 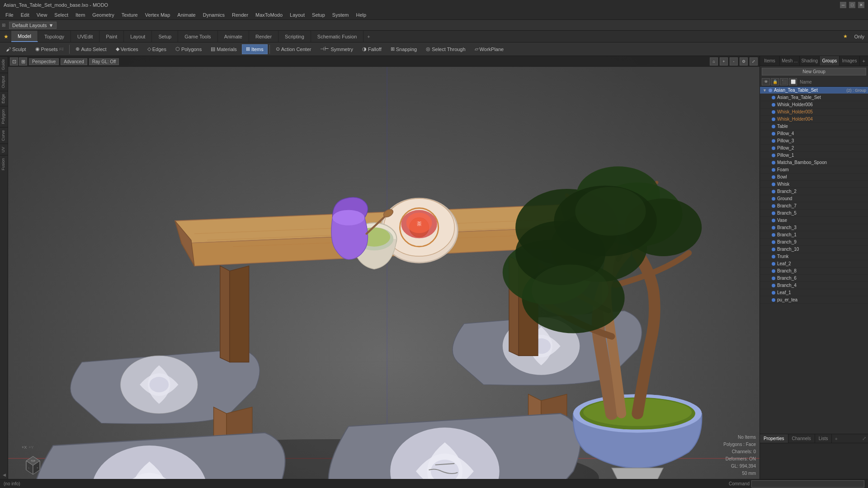 What do you see at coordinates (814, 278) in the screenshot?
I see `tree-item: Branch_6` at bounding box center [814, 278].